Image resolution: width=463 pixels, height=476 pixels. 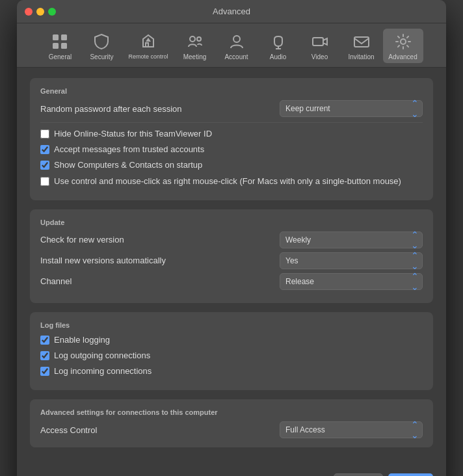 I want to click on account-icon, so click(x=237, y=42).